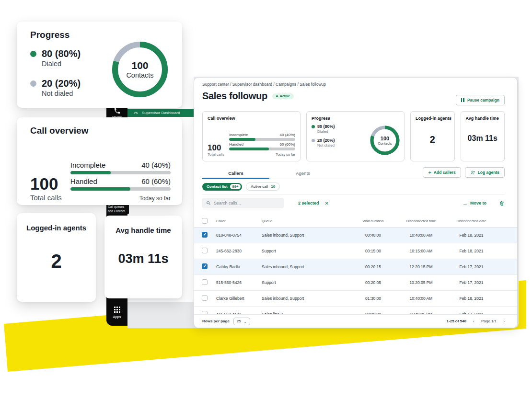  Describe the element at coordinates (356, 299) in the screenshot. I see `table-row: Clarke Gillebert Sales inbound, Support …` at that location.